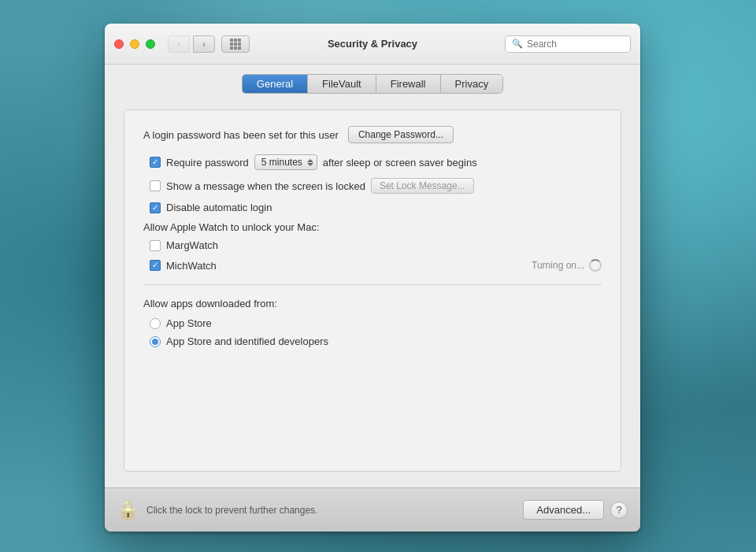 This screenshot has height=552, width=756. Describe the element at coordinates (119, 44) in the screenshot. I see `close-button` at that location.